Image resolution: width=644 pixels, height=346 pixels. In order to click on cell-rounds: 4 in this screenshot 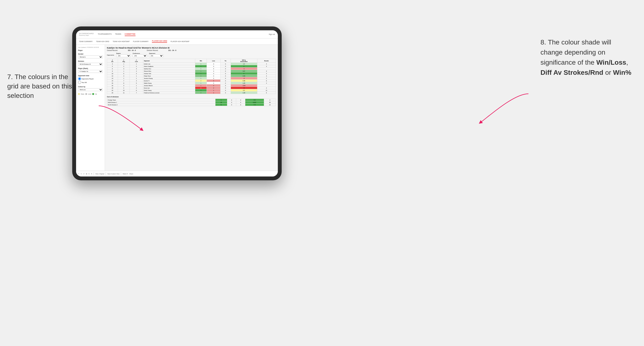, I will do `click(266, 74)`.